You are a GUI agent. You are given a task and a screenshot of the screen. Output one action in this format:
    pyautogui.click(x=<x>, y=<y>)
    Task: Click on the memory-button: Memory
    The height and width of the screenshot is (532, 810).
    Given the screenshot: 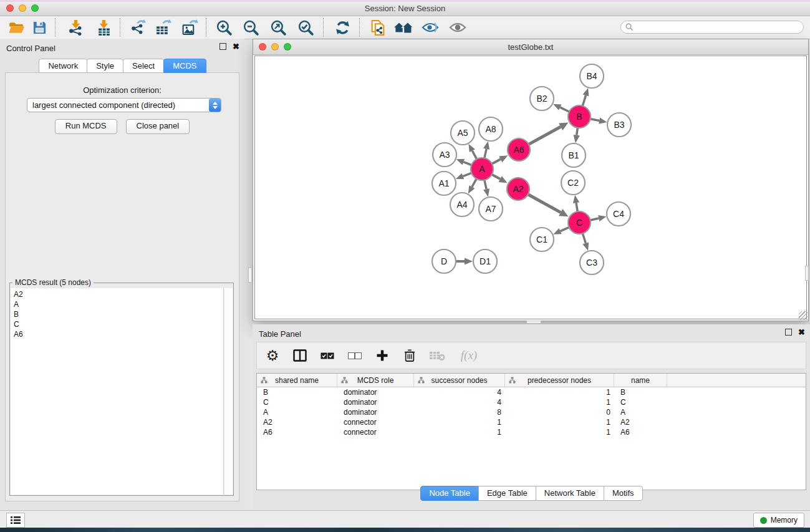 What is the action you would take?
    pyautogui.click(x=779, y=520)
    